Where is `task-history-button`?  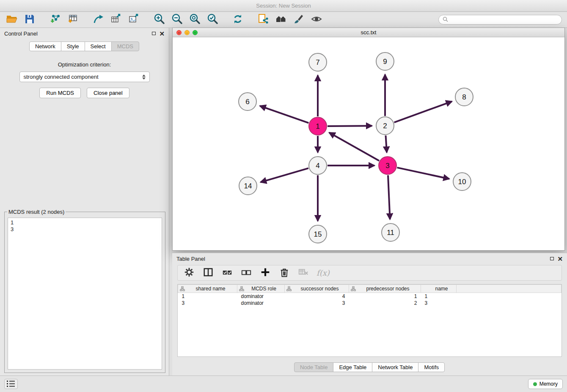
task-history-button is located at coordinates (11, 384).